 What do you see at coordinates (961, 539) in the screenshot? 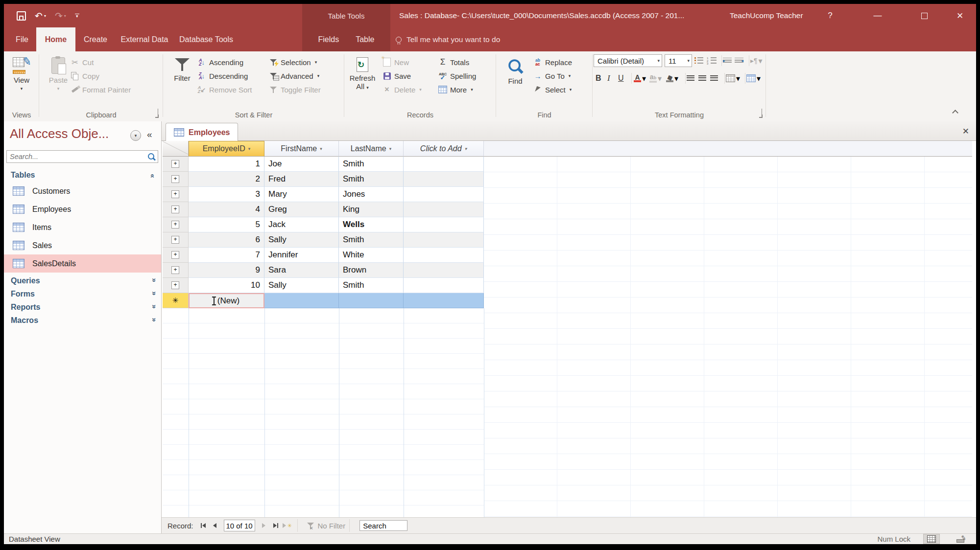
I see `design-view-button: ✎` at bounding box center [961, 539].